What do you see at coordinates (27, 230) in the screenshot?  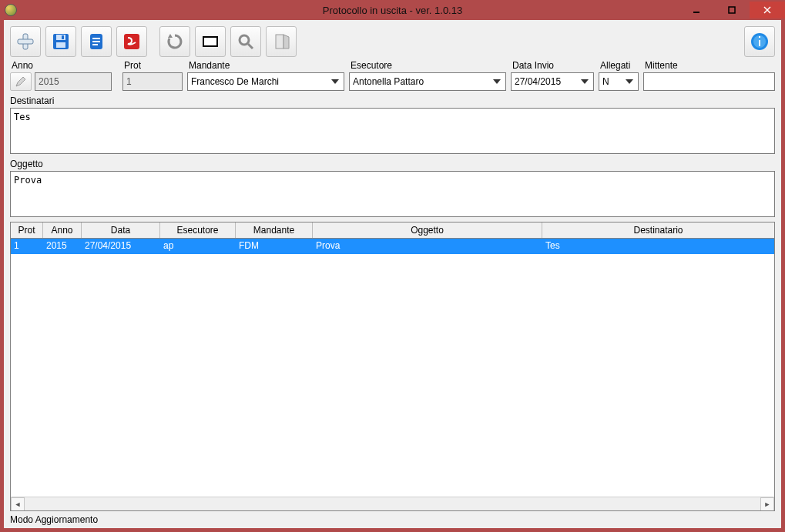 I see `col-prot: Prot` at bounding box center [27, 230].